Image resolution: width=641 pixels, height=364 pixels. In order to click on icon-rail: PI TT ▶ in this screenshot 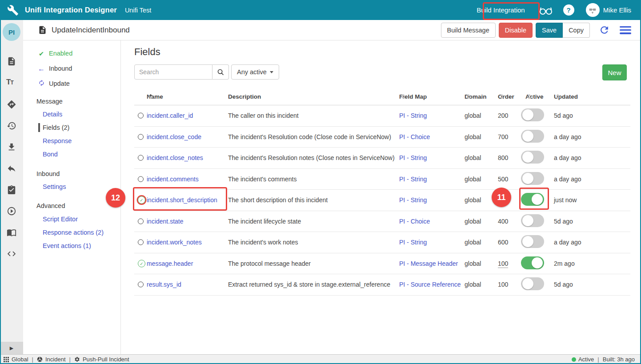, I will do `click(12, 187)`.